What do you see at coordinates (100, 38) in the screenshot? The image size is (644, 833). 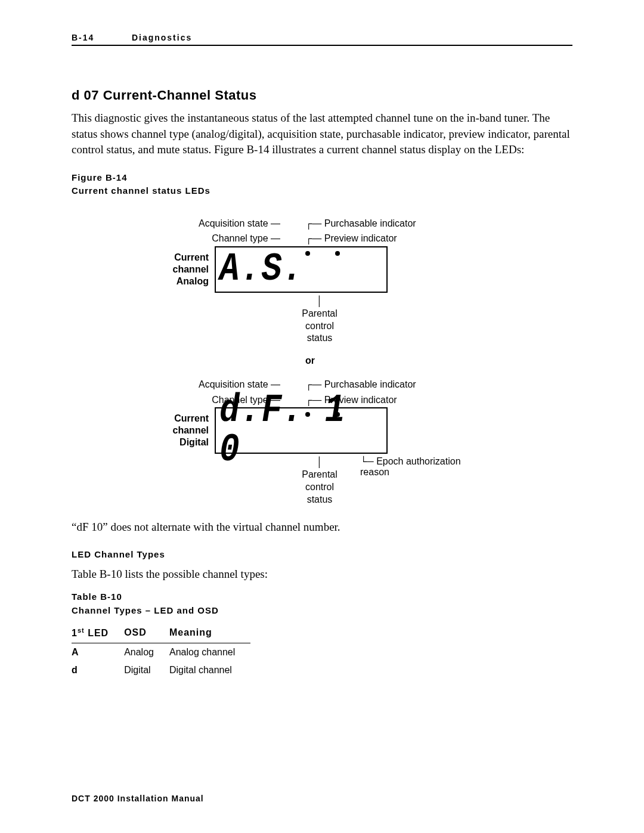 I see `page-number: B-14` at bounding box center [100, 38].